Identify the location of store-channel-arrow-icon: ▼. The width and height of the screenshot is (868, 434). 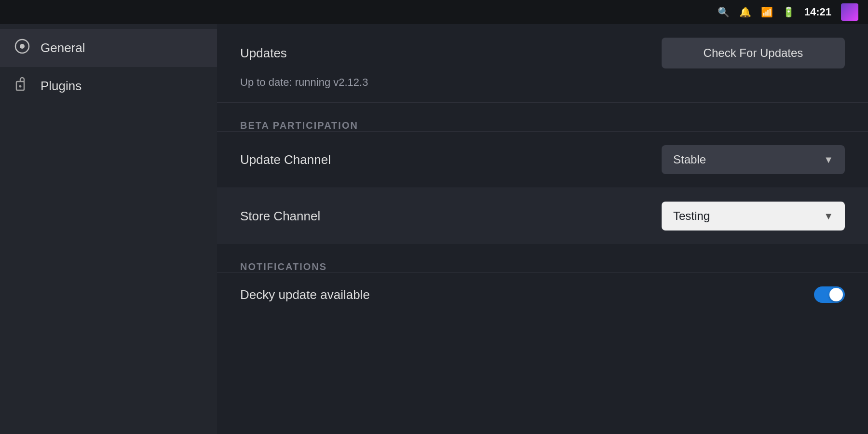
(828, 216).